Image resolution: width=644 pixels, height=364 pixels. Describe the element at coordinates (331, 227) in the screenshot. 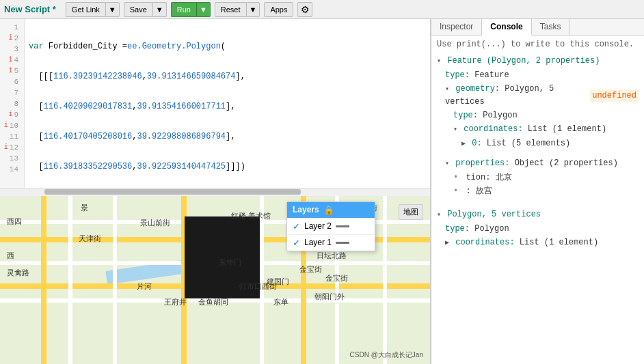

I see `layers-panel: Layers 🔒 ✓ Layer 2 ✓ Layer 1` at that location.